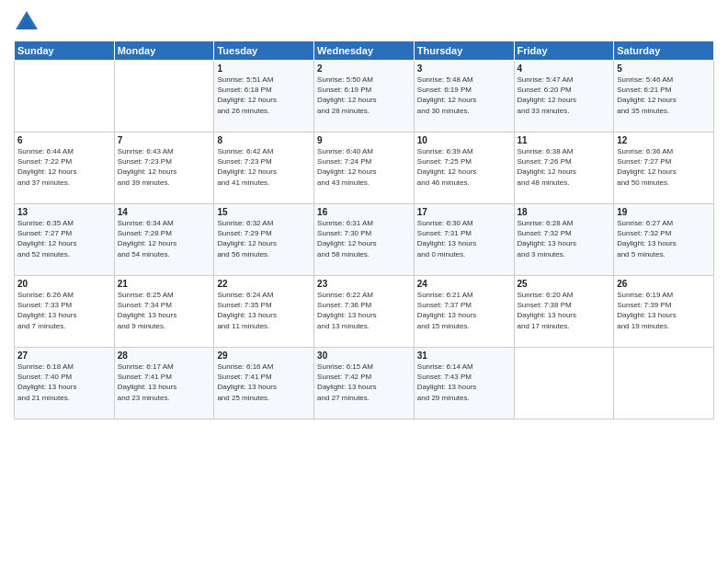 This screenshot has width=728, height=563. Describe the element at coordinates (364, 240) in the screenshot. I see `calendar-cell: 16Sunrise: 6:31 AM Sunset: 7:30 PM Dayli…` at that location.